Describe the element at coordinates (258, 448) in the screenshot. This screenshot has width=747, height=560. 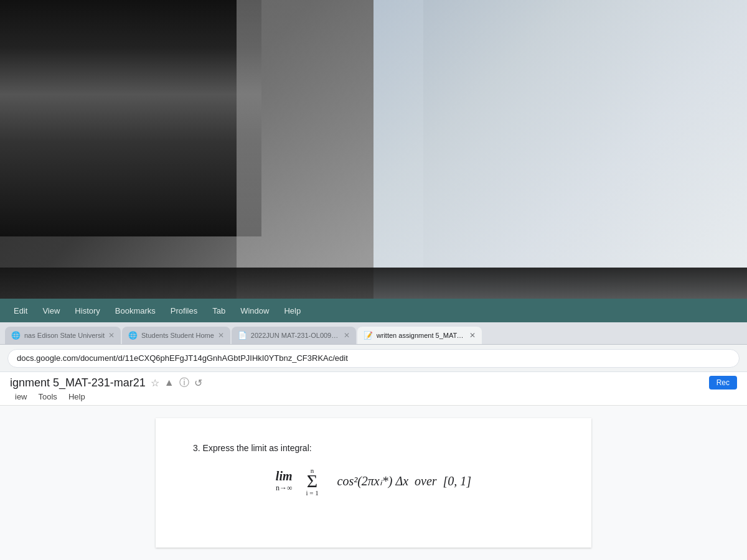
I see `problem-label: Express the limit as integral:` at that location.